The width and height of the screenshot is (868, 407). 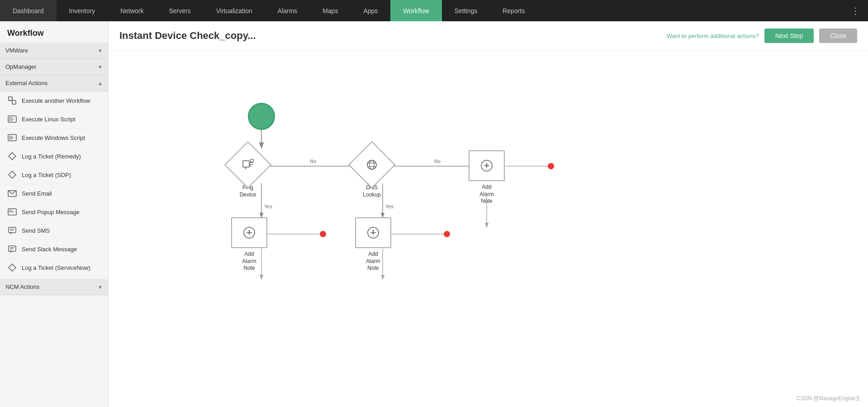 I want to click on log-ticket-servicenow-label: Log a Ticket (ServiceNow), so click(x=56, y=268).